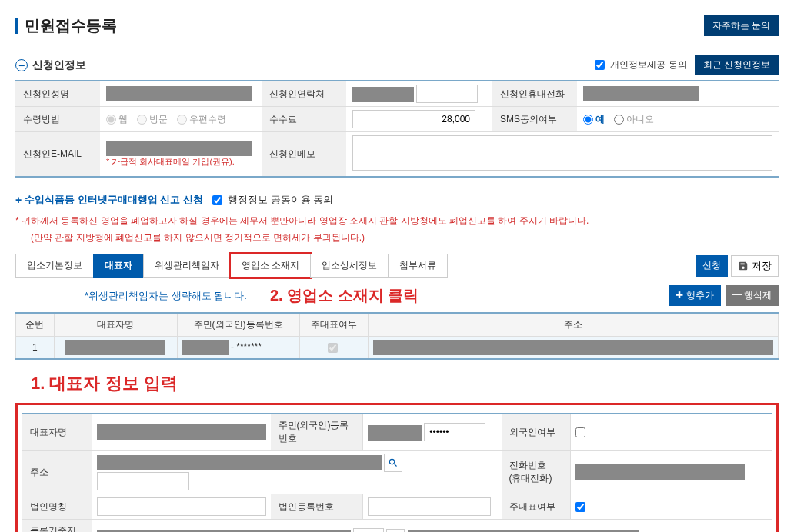 The image size is (794, 532). What do you see at coordinates (334, 324) in the screenshot?
I see `col-primary: 주대표여부` at bounding box center [334, 324].